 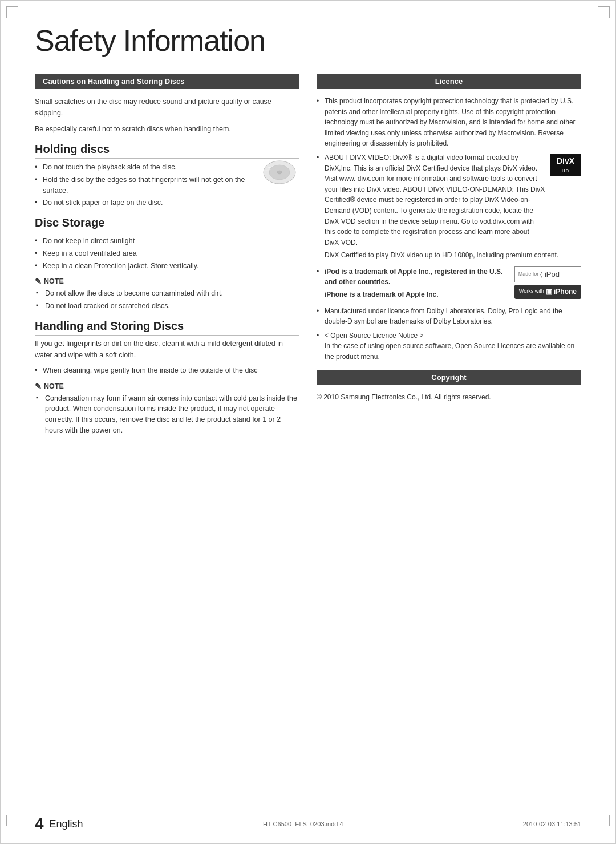 I want to click on divx-logo: DivX HD, so click(x=566, y=165).